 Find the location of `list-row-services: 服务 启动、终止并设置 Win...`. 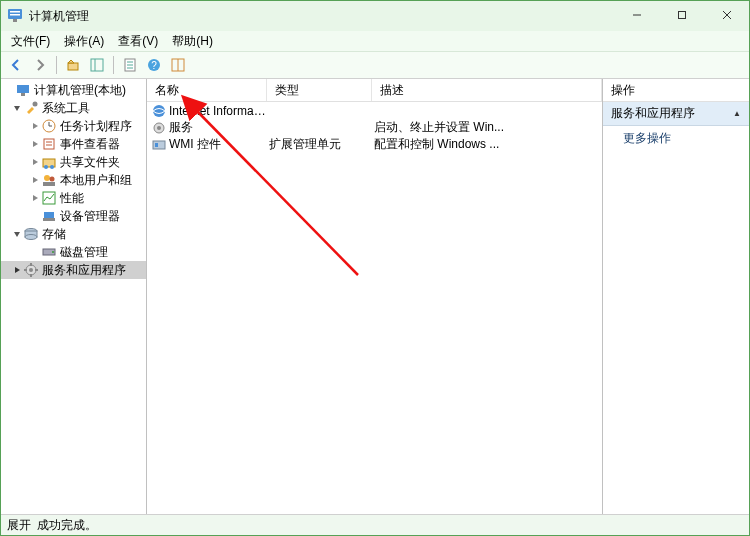

list-row-services: 服务 启动、终止并设置 Win... is located at coordinates (374, 128).